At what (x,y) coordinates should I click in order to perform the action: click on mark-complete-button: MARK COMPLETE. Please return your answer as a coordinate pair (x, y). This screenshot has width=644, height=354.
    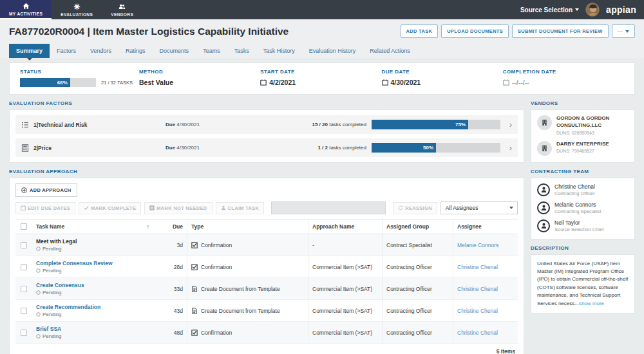
    Looking at the image, I should click on (109, 209).